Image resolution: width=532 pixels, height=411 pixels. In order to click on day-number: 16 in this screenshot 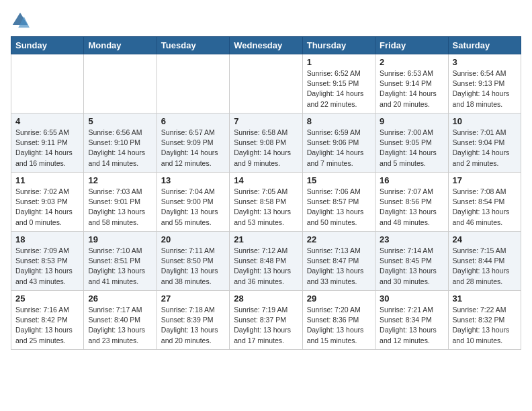, I will do `click(411, 180)`.